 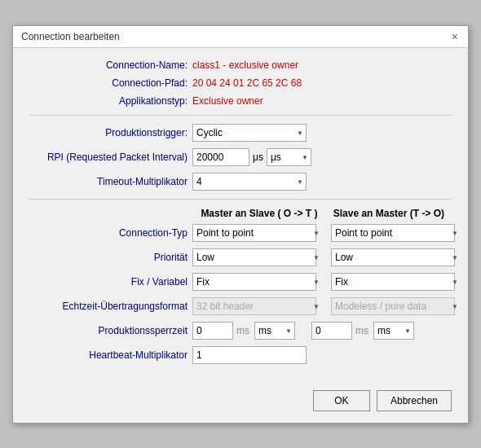 I want to click on produktionssperrzeit-slave-group: ms ms μs, so click(x=363, y=331).